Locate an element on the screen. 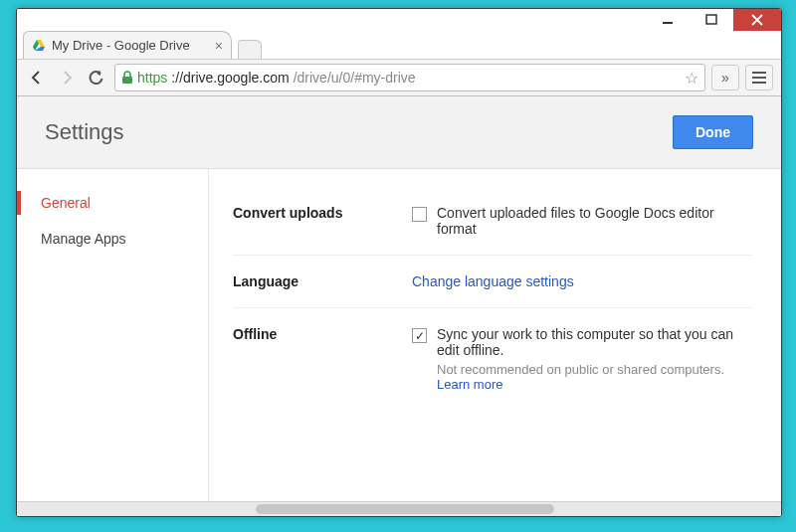 This screenshot has height=532, width=796. reload-icon is located at coordinates (97, 78).